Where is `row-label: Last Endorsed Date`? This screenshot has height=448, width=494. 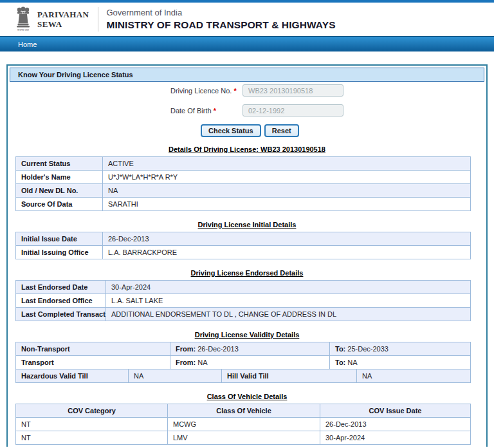
row-label: Last Endorsed Date is located at coordinates (61, 287).